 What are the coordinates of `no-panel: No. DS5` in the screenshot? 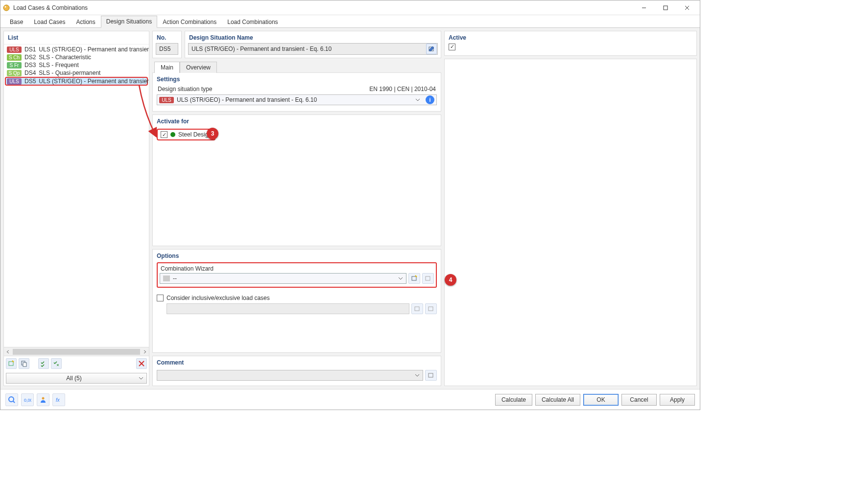 It's located at (167, 45).